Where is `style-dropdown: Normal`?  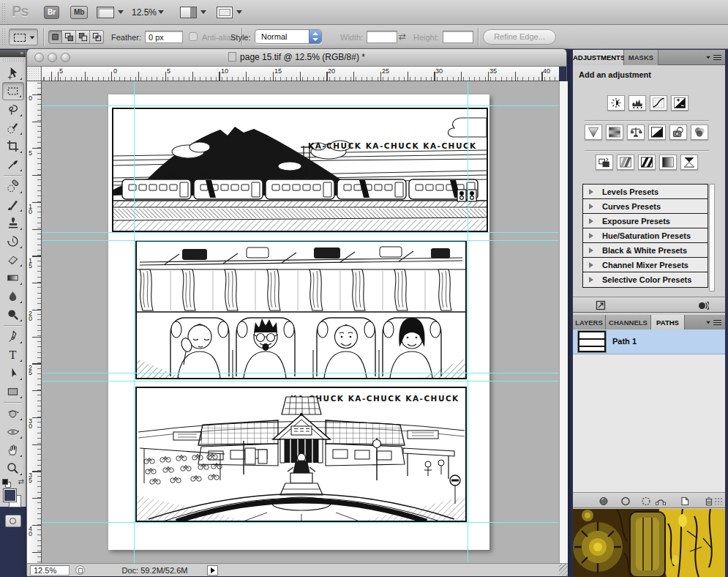
style-dropdown: Normal is located at coordinates (288, 37).